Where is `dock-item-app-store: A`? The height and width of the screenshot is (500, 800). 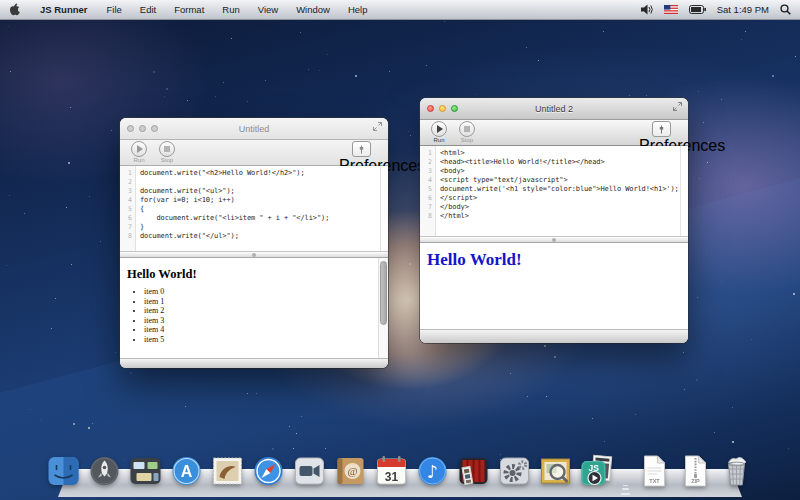 dock-item-app-store: A is located at coordinates (187, 471).